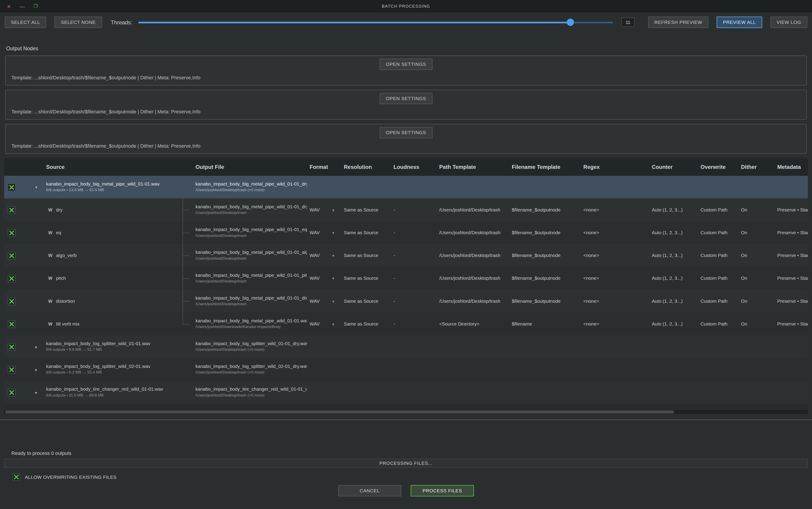 The width and height of the screenshot is (812, 509). What do you see at coordinates (628, 22) in the screenshot?
I see `threads-value-input: 11` at bounding box center [628, 22].